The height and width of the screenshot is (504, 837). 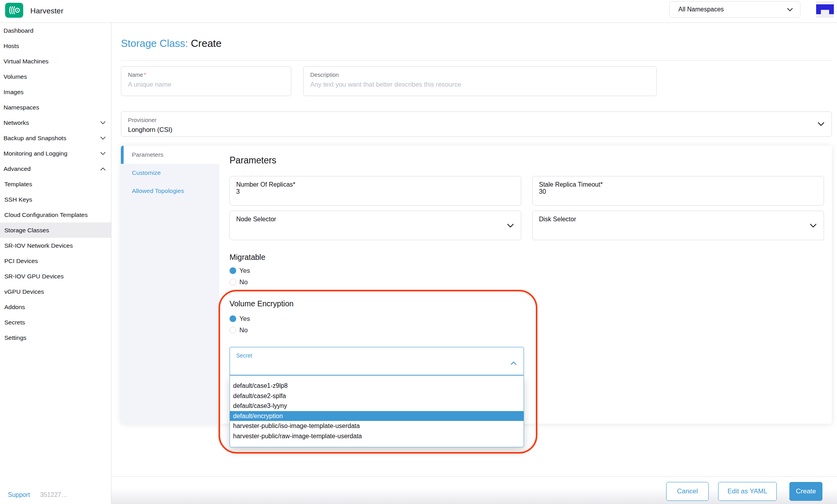 What do you see at coordinates (377, 361) in the screenshot?
I see `secret-select: Secret` at bounding box center [377, 361].